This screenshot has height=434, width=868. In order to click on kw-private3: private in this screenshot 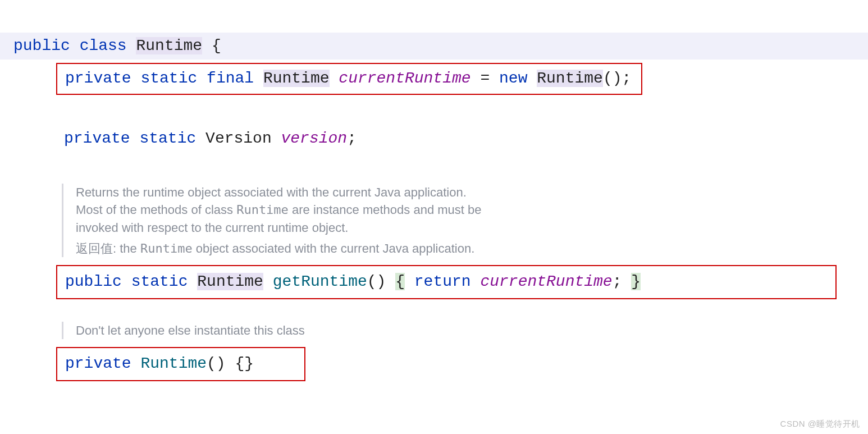, I will do `click(98, 364)`.